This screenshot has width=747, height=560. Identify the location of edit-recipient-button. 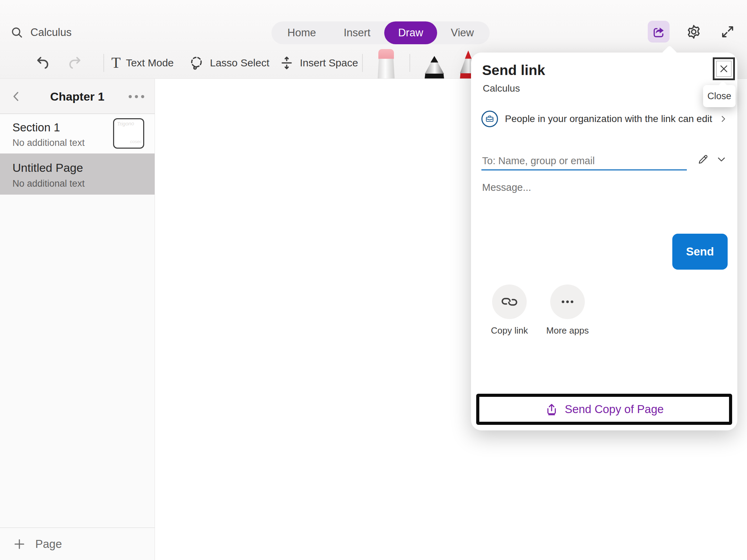
(703, 159).